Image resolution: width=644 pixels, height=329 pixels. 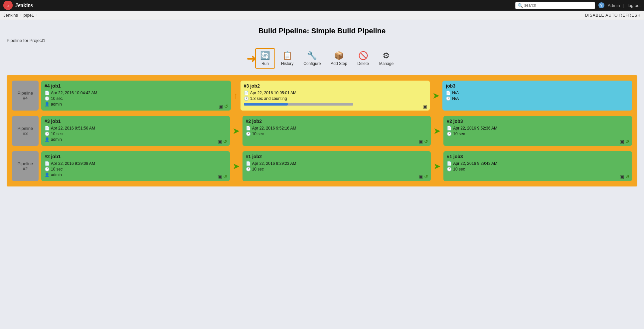 I want to click on job-date-3-2: 📄 Apr 22, 2016 9:52:16 AM, so click(x=337, y=128).